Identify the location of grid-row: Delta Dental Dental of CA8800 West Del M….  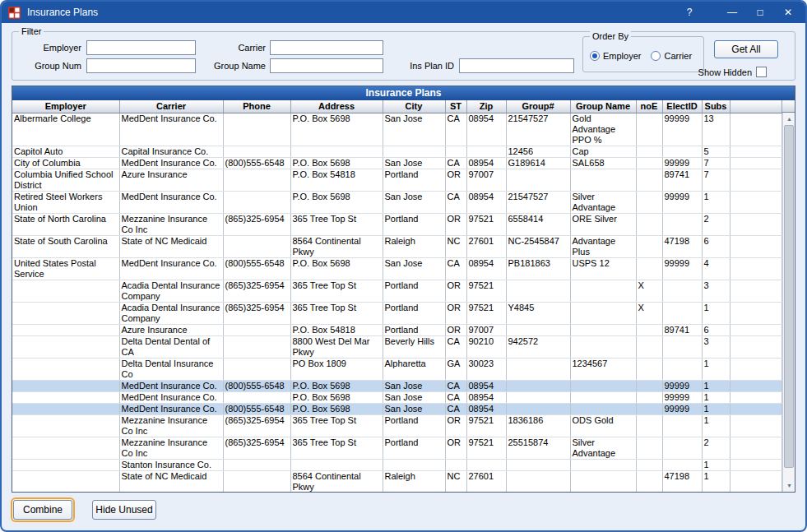
(397, 347).